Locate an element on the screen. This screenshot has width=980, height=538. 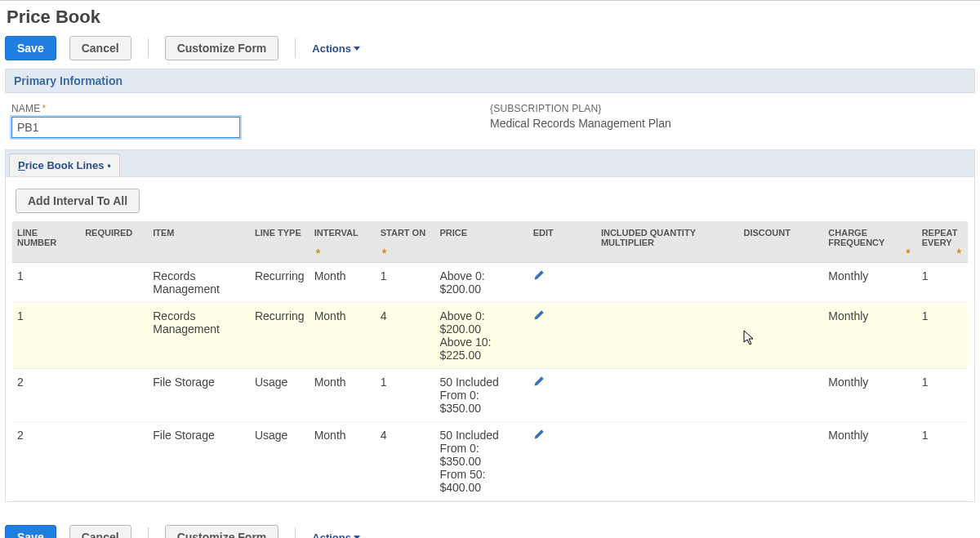
table-row: 2File StorageUsageMonth450 IncludedFrom … is located at coordinates (490, 462).